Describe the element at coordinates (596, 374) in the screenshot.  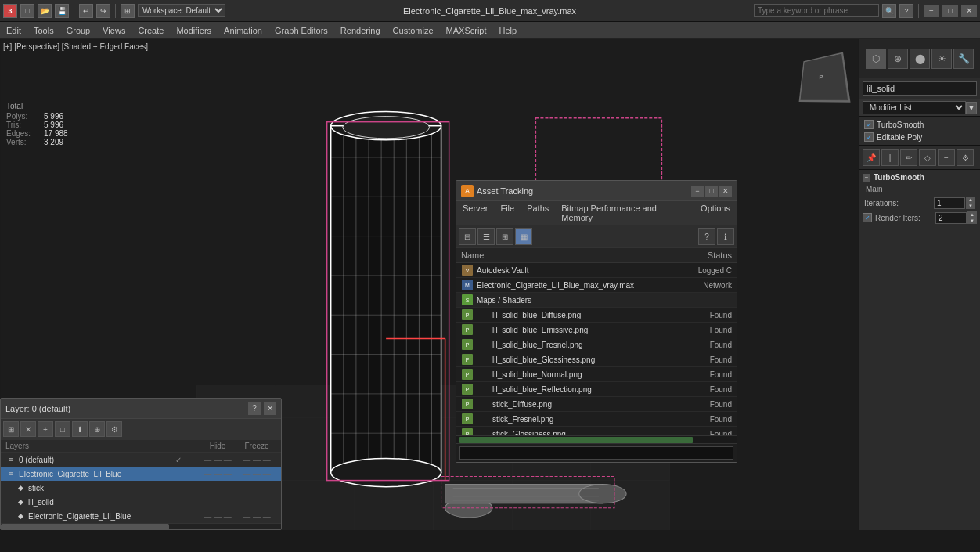
I see `asset-row-normal: P lil_solid_blue_Normal.png Found` at that location.